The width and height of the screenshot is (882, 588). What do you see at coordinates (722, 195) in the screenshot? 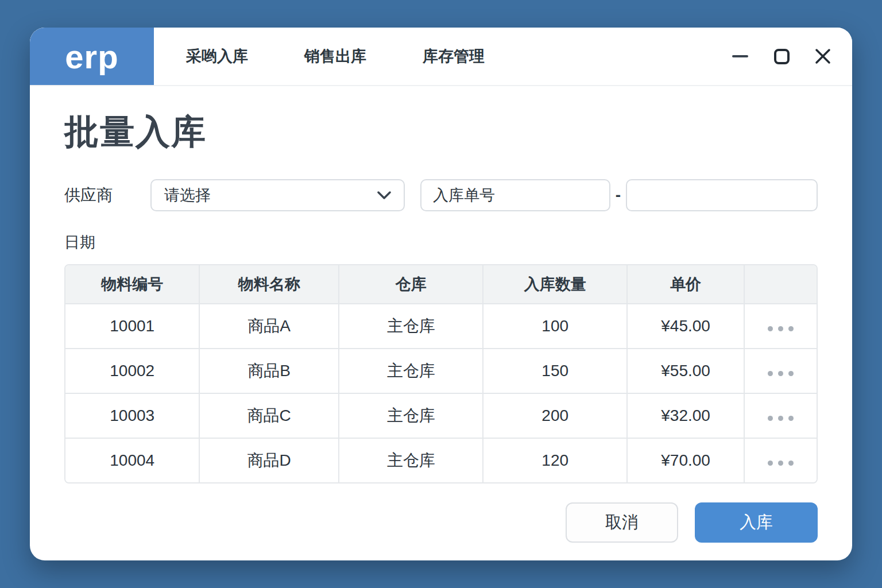
I see `range-end-input` at bounding box center [722, 195].